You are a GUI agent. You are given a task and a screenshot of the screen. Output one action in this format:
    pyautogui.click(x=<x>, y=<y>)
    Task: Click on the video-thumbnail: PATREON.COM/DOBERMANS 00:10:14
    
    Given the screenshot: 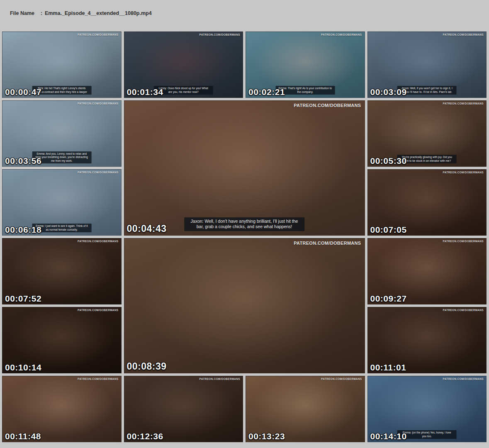 What is the action you would take?
    pyautogui.click(x=62, y=340)
    